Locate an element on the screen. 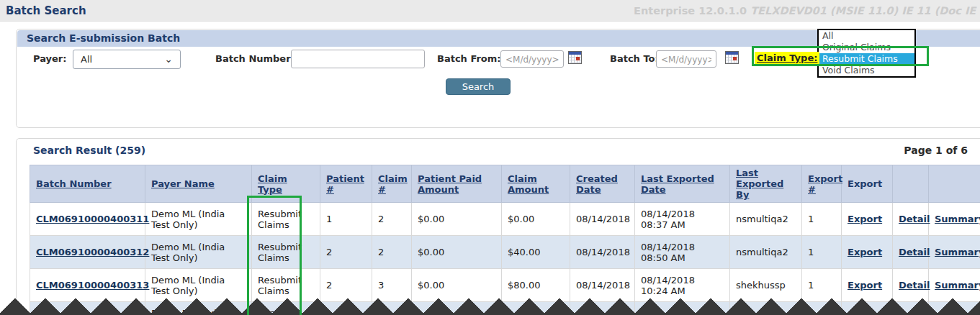 The image size is (980, 315). col-header-export-num: Export # is located at coordinates (822, 184).